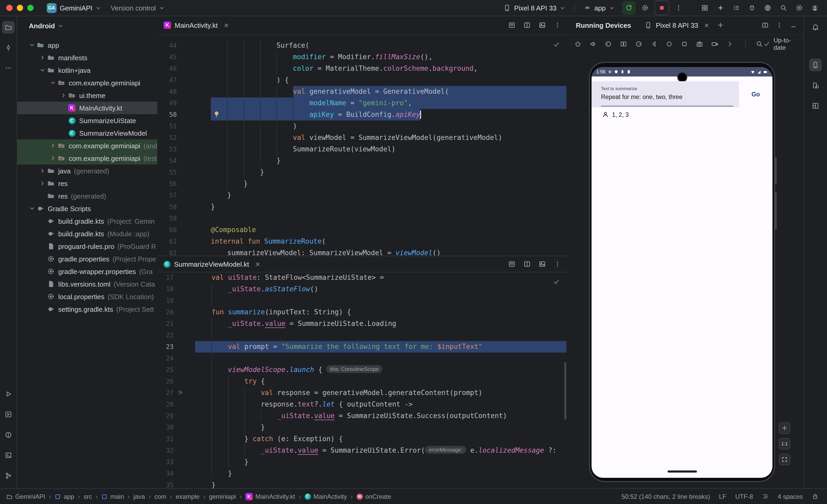  I want to click on breadcrumb-com: com, so click(160, 496).